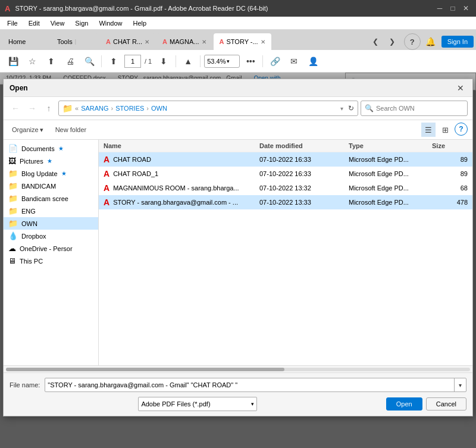  What do you see at coordinates (147, 42) in the screenshot?
I see `tab-chat-close: ✕` at bounding box center [147, 42].